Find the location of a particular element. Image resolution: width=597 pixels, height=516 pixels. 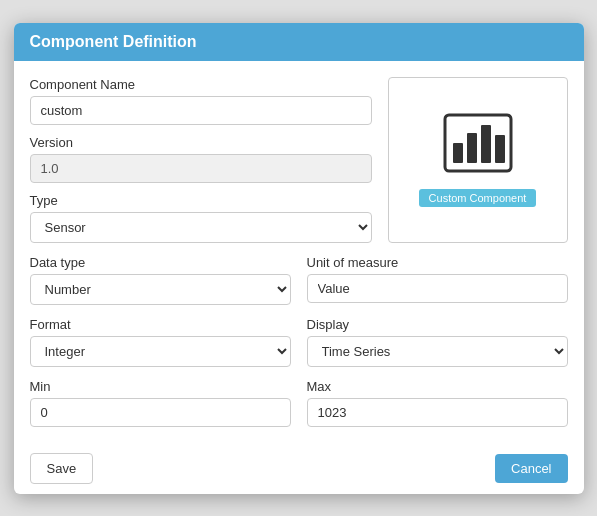

type-label: Type is located at coordinates (201, 200).